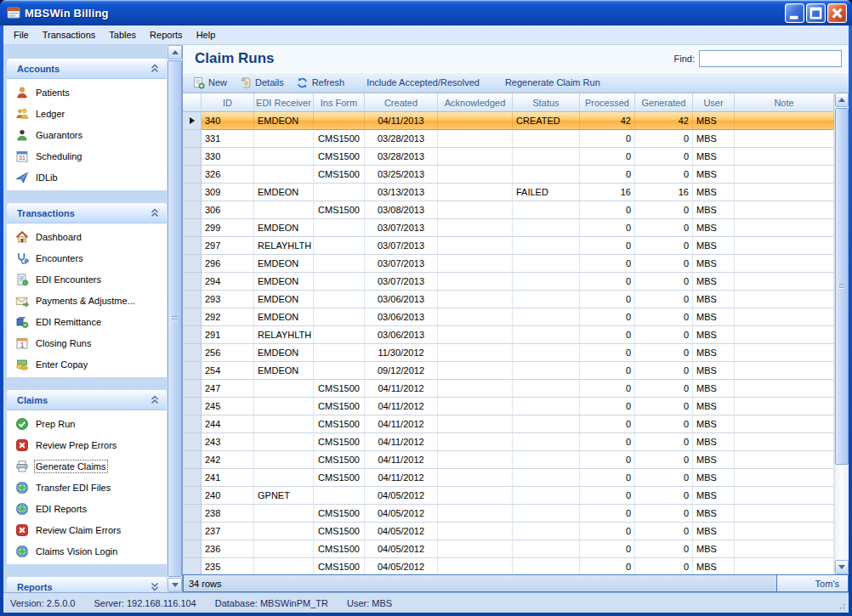 This screenshot has height=616, width=852. What do you see at coordinates (508, 370) in the screenshot?
I see `table-row: 254EMDEON09/12/201200MBS` at bounding box center [508, 370].